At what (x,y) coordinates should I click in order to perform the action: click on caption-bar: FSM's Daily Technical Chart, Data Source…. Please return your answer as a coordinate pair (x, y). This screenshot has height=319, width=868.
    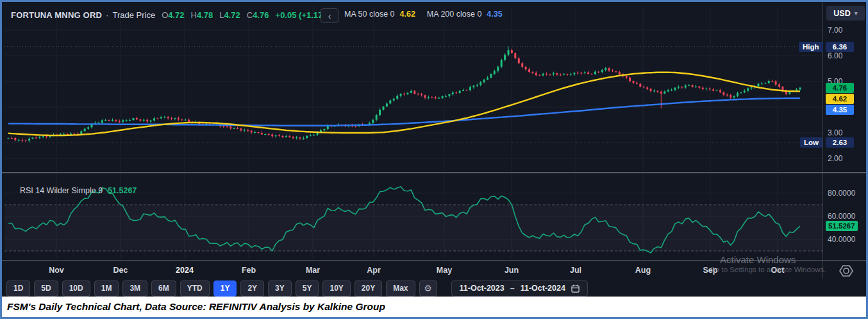
    Looking at the image, I should click on (434, 307).